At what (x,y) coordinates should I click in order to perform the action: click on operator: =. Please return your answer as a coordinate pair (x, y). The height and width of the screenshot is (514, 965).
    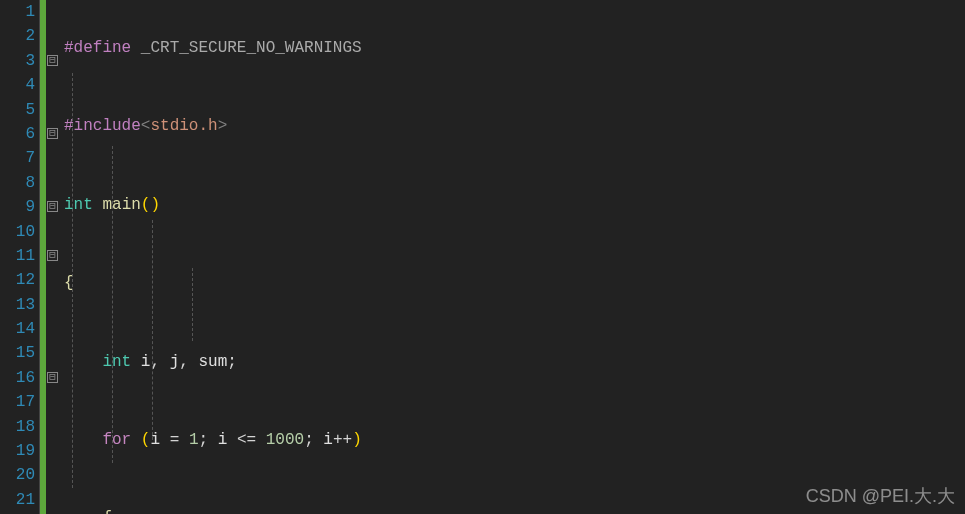
    Looking at the image, I should click on (175, 440).